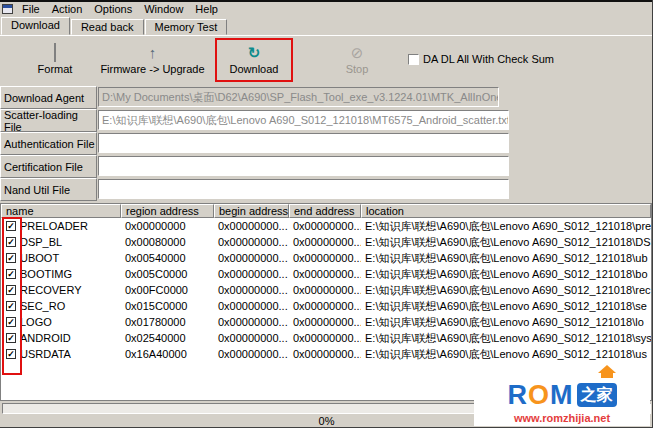 This screenshot has height=428, width=653. I want to click on table-row: ✓ PRELOADER 0x00000000 0x00000000... 0x0…, so click(326, 226).